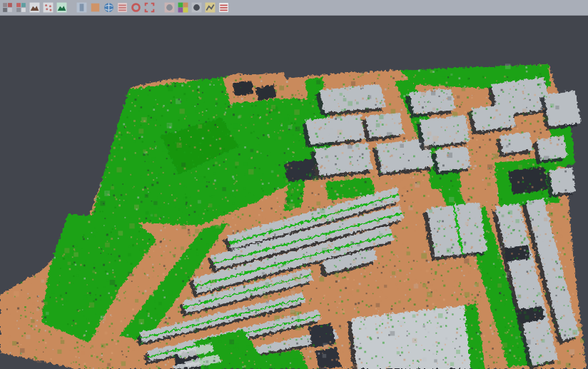 This screenshot has height=369, width=588. I want to click on sphere-view-icon, so click(170, 7).